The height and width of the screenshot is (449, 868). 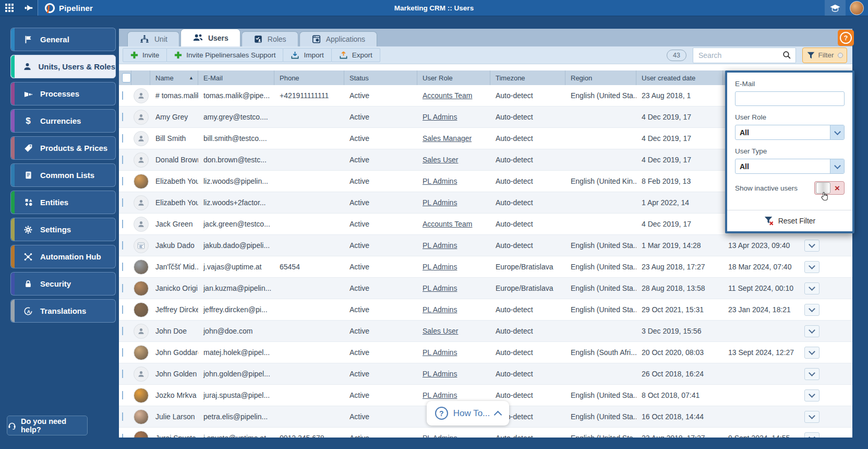 I want to click on sidebar-item-general: General, so click(x=63, y=40).